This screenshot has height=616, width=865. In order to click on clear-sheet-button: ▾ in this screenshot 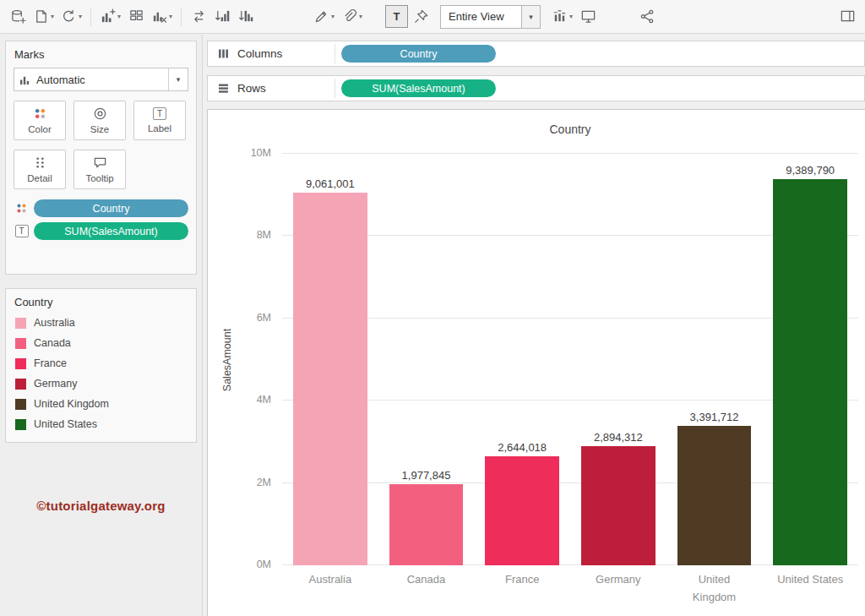, I will do `click(162, 17)`.